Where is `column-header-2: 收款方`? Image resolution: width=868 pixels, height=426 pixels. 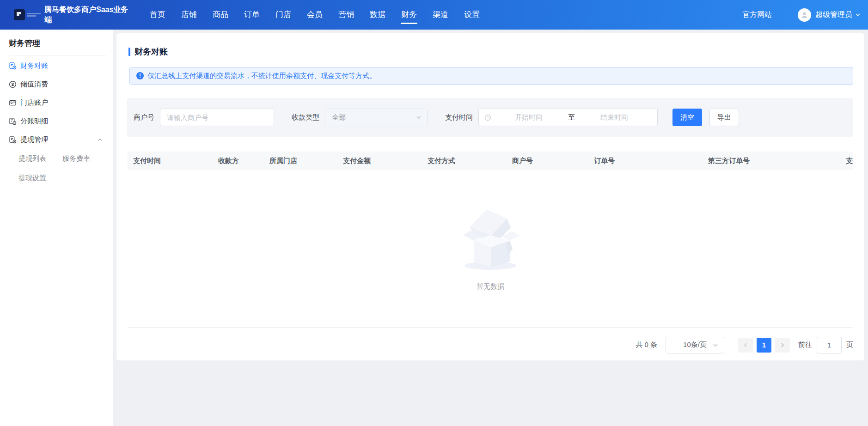
column-header-2: 收款方 is located at coordinates (238, 161).